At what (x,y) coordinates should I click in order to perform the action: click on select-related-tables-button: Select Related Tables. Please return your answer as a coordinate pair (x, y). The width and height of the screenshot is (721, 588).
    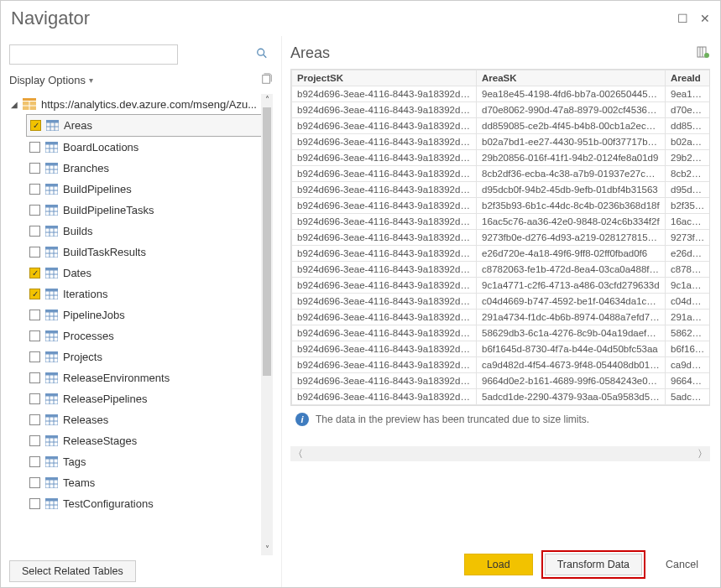
    Looking at the image, I should click on (72, 571).